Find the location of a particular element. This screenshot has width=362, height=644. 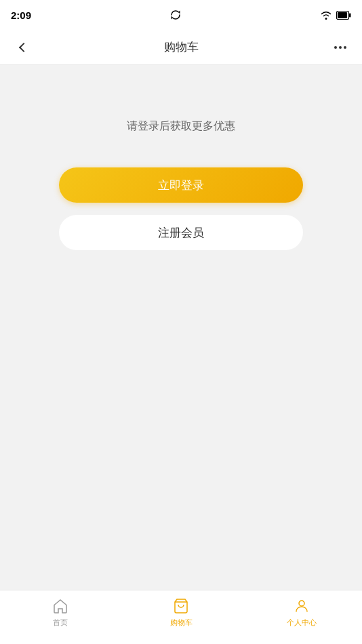

tab-bar: 首页 购物车 个人中心 is located at coordinates (181, 617).